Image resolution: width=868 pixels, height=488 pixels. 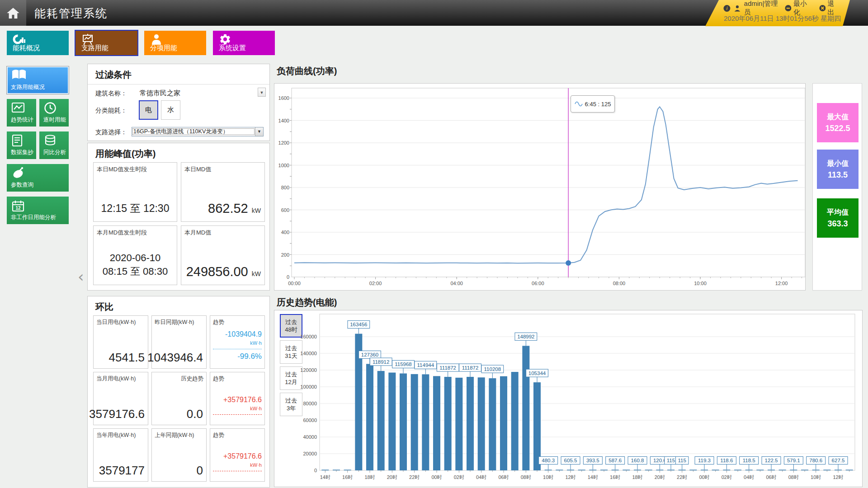 I want to click on svg-text: 587.6, so click(x=615, y=460).